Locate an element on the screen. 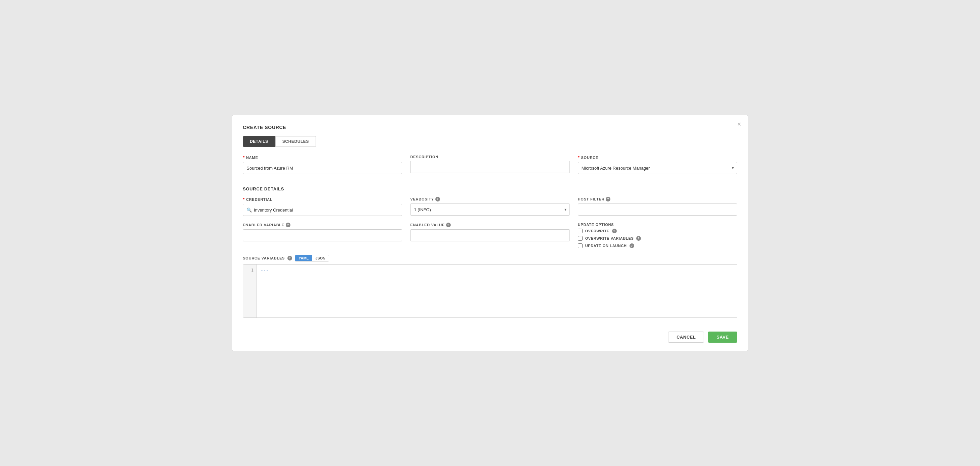 The image size is (980, 466). verbosity-label: VERBOSITY ? is located at coordinates (490, 199).